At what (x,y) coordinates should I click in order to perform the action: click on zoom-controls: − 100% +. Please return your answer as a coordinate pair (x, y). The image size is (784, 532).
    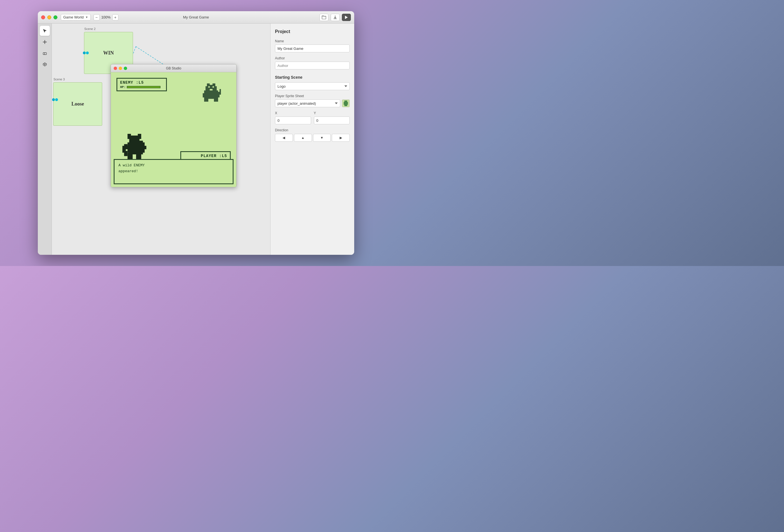
    Looking at the image, I should click on (106, 18).